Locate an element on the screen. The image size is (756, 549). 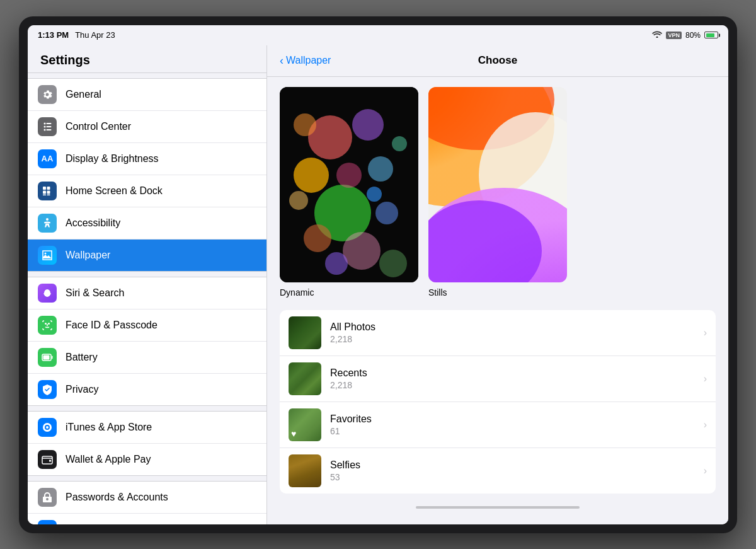
back-button: ‹ Wallpaper is located at coordinates (305, 61).